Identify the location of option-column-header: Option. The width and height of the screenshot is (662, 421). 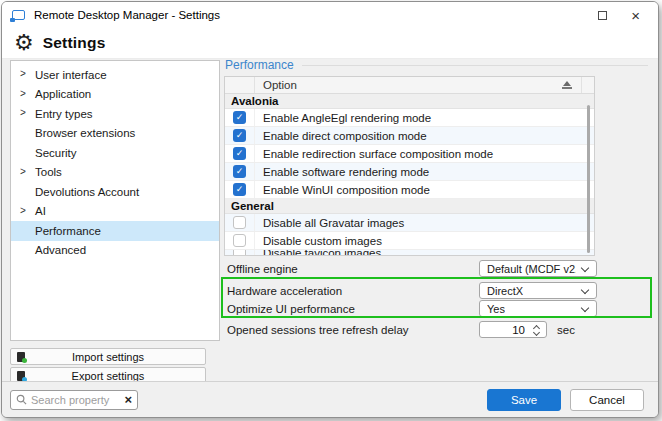
(276, 85).